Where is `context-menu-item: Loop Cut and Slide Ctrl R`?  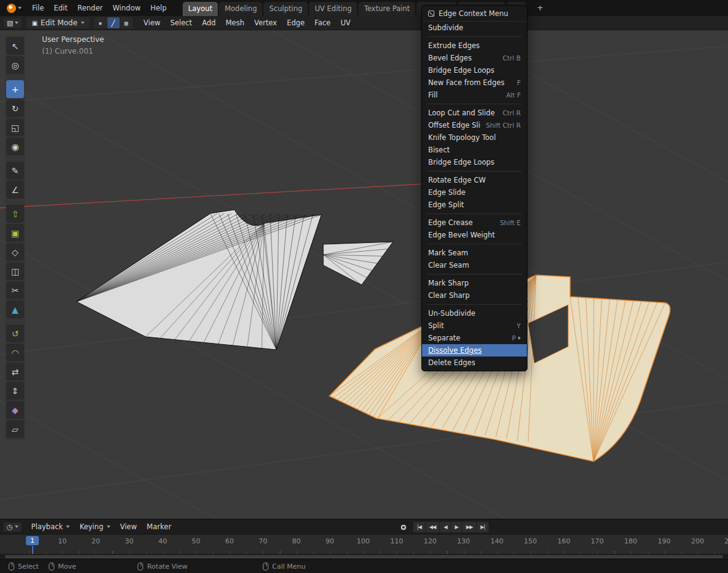 context-menu-item: Loop Cut and Slide Ctrl R is located at coordinates (474, 113).